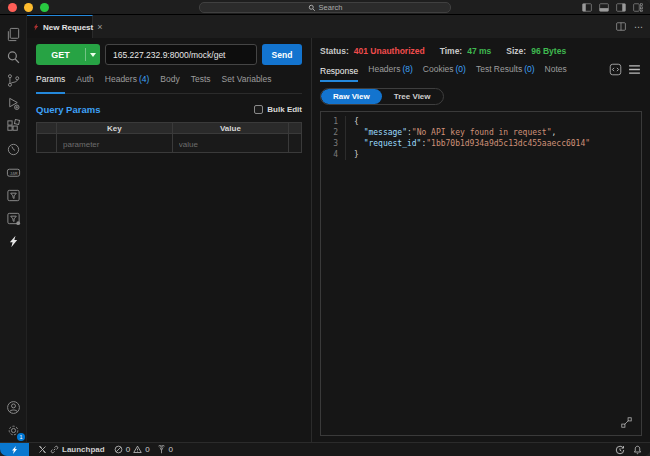  Describe the element at coordinates (114, 144) in the screenshot. I see `param-key-input` at that location.